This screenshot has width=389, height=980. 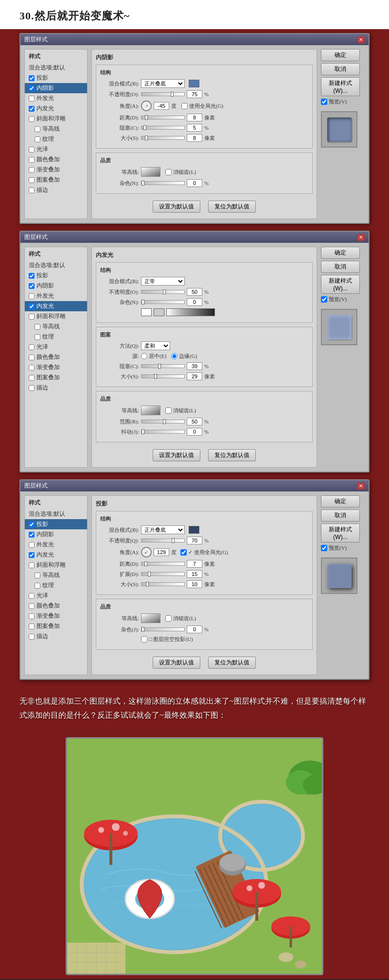 I want to click on new-style-btn-2: 新建样式(W)..., so click(x=340, y=285).